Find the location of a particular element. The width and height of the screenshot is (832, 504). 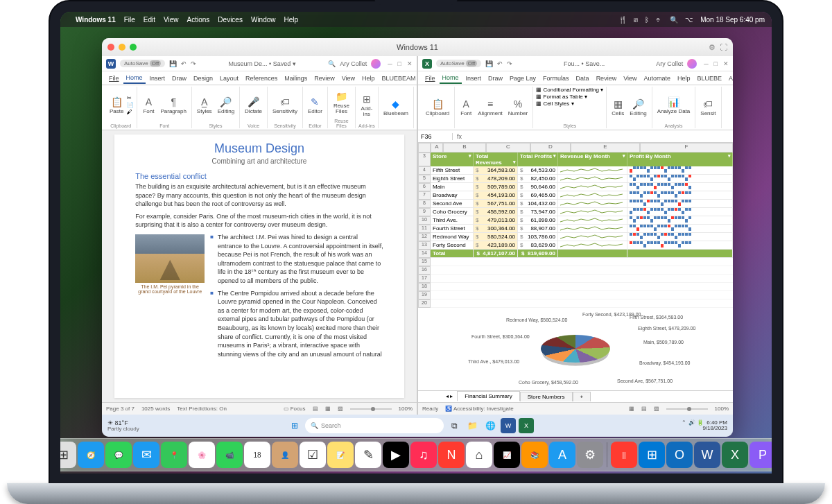

menubar-item: Actions is located at coordinates (198, 19).